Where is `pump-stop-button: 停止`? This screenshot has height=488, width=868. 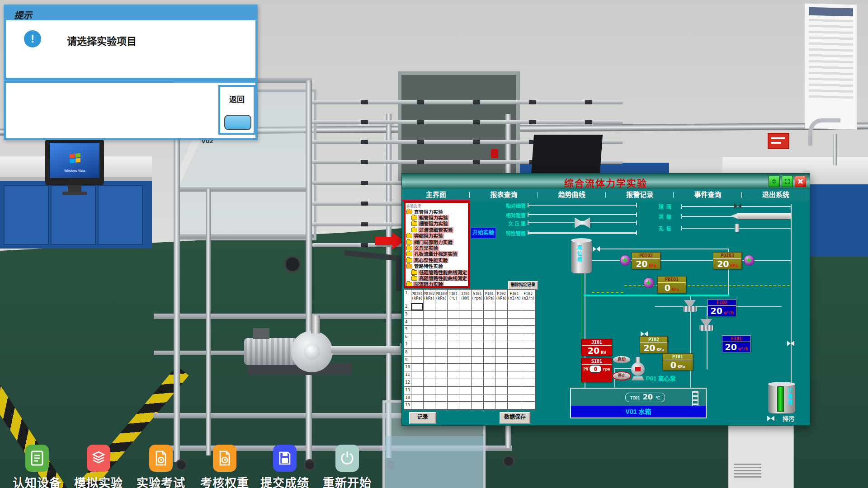
pump-stop-button: 停止 is located at coordinates (622, 376).